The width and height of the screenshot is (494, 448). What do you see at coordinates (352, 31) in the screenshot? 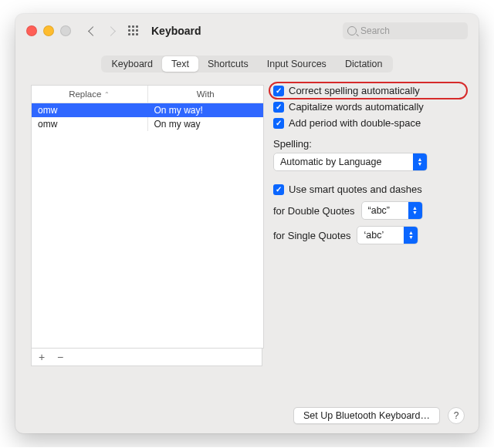
I see `search-icon` at bounding box center [352, 31].